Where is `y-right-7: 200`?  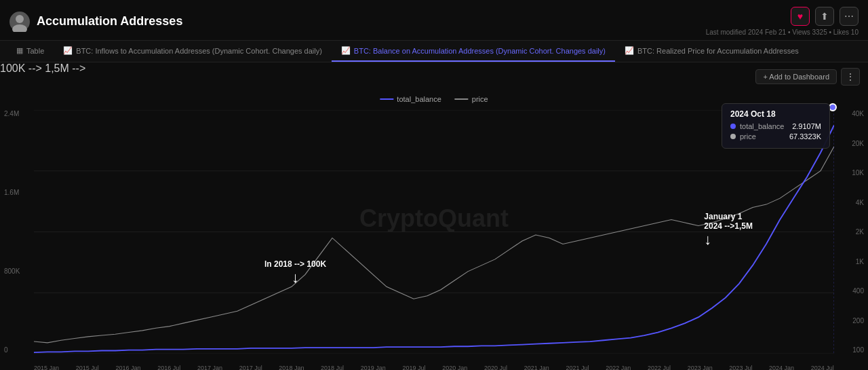
y-right-7: 200 is located at coordinates (858, 320).